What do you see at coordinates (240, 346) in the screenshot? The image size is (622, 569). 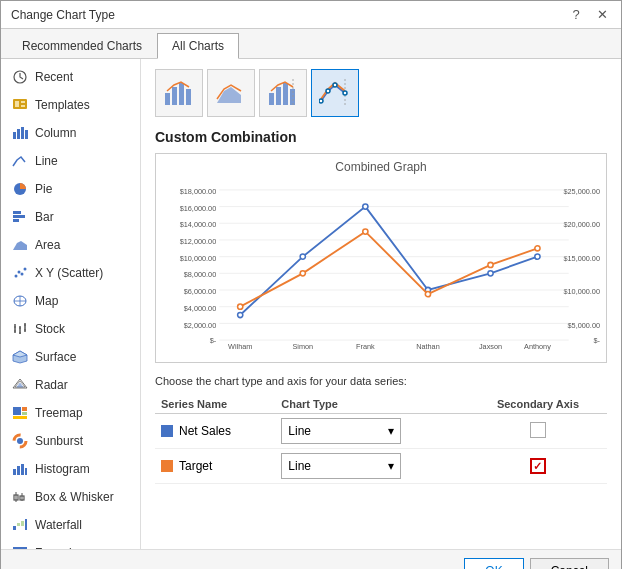 I see `svg-text: Wilham` at bounding box center [240, 346].